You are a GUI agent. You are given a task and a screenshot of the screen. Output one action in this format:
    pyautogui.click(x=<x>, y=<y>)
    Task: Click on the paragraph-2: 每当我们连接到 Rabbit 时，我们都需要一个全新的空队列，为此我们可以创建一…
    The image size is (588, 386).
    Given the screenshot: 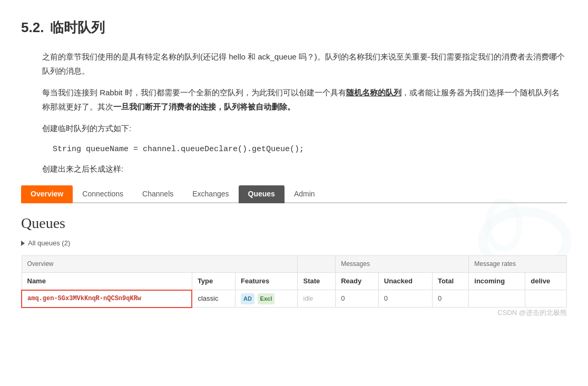 What is the action you would take?
    pyautogui.click(x=305, y=100)
    